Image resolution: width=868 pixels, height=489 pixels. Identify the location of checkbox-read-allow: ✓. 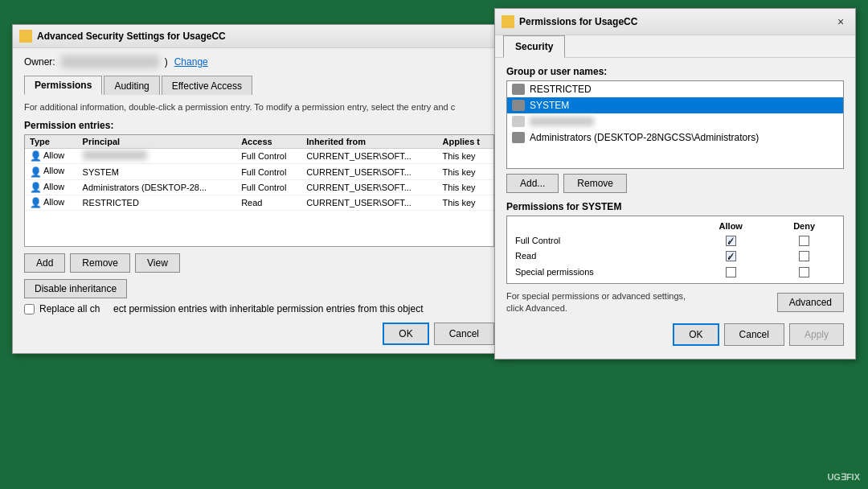
(731, 256).